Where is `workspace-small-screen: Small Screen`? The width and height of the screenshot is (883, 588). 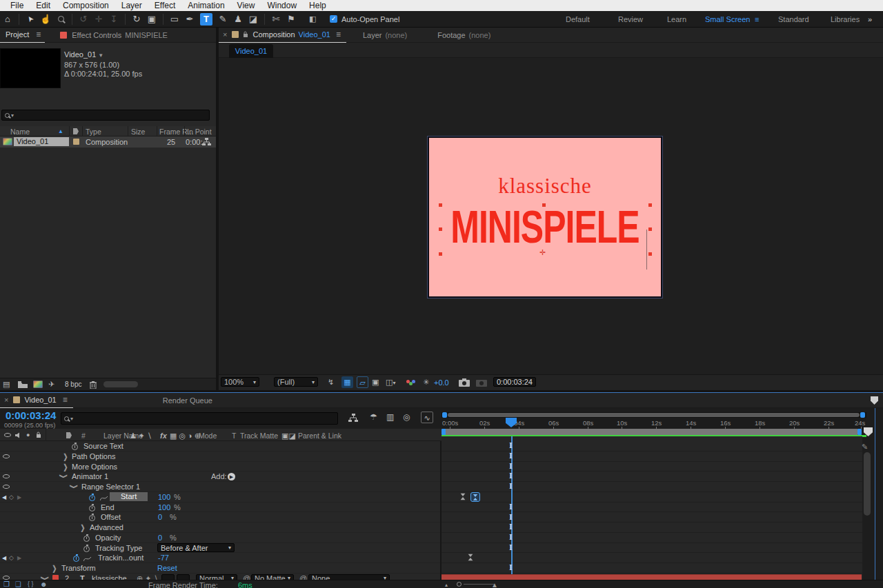 workspace-small-screen: Small Screen is located at coordinates (727, 19).